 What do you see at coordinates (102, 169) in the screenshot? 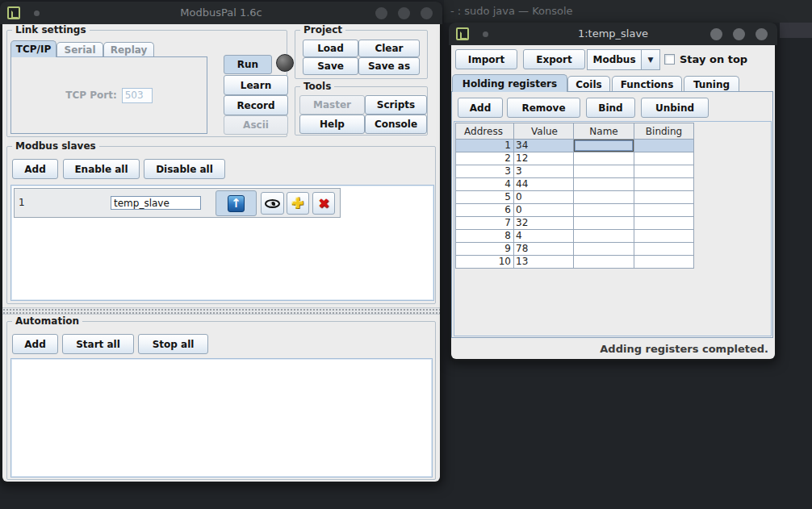
I see `enable-all-button: Enable all` at bounding box center [102, 169].